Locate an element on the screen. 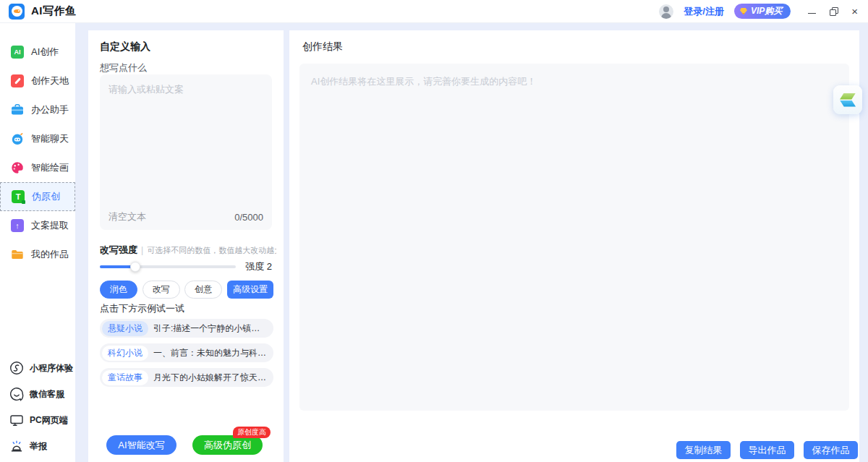  sidebar-item-label: 智能绘画 is located at coordinates (50, 168).